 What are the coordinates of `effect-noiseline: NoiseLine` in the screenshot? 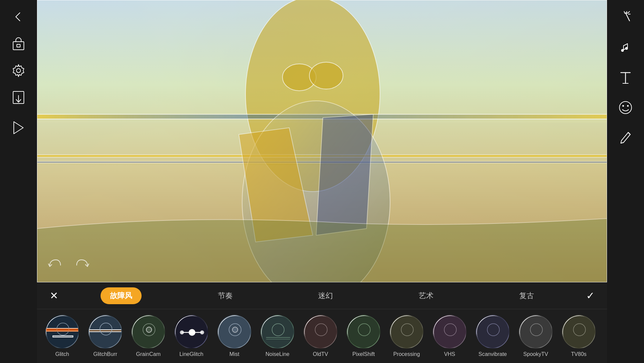 It's located at (277, 336).